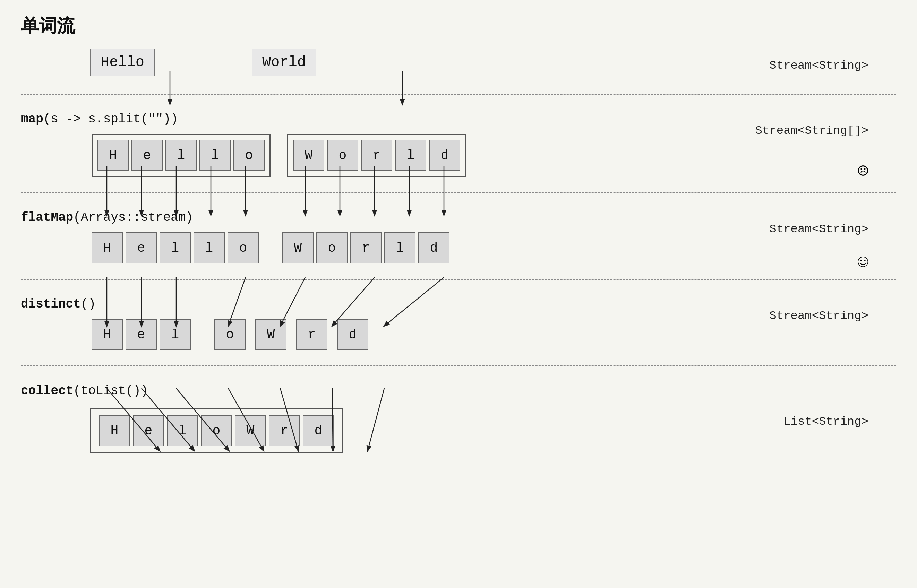  I want to click on char-l-col: l, so click(183, 431).